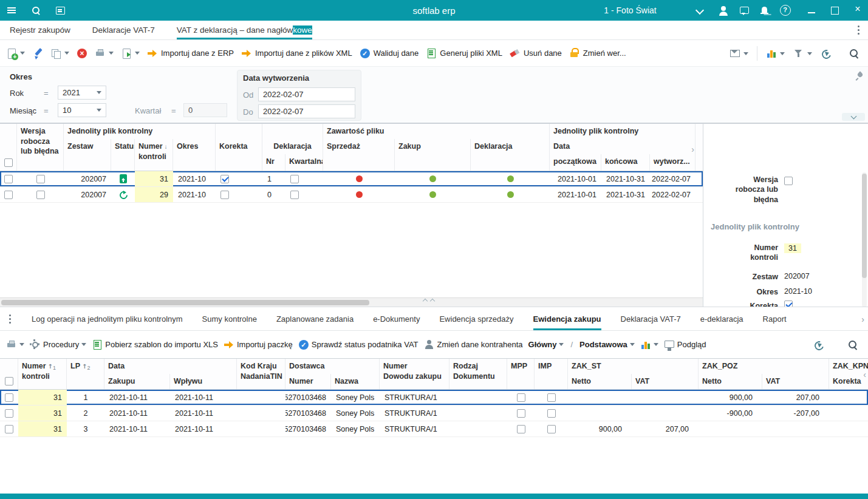 Image resolution: width=868 pixels, height=499 pixels. Describe the element at coordinates (665, 381) in the screenshot. I see `col-header-st-vat: VAT` at that location.